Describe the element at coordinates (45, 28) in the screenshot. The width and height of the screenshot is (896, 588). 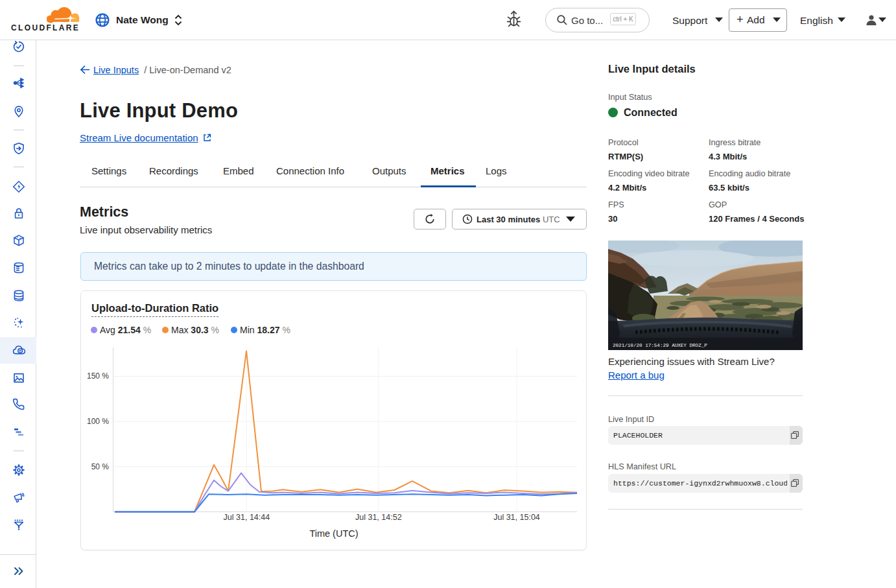
I see `svg-text: CLOUDFLARE` at that location.